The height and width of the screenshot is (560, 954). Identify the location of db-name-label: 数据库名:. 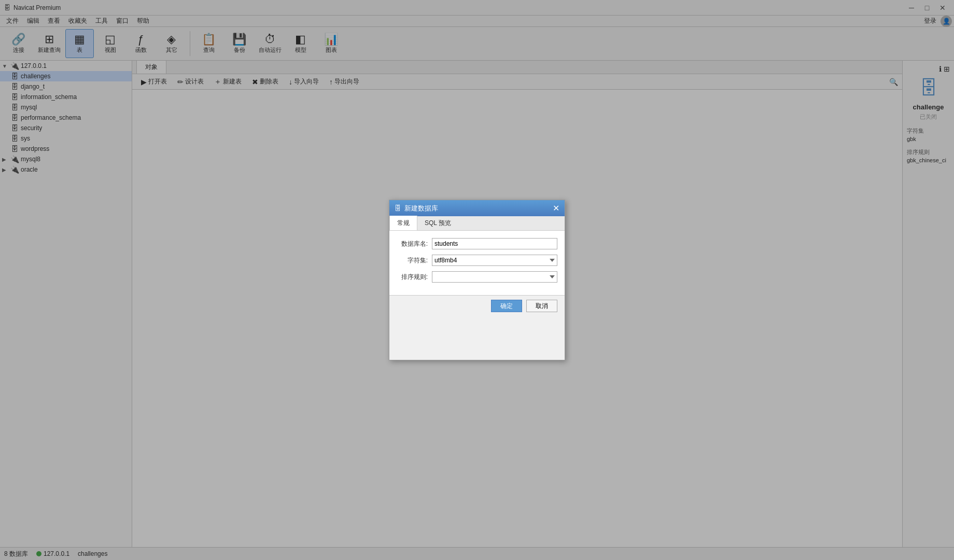
(412, 244).